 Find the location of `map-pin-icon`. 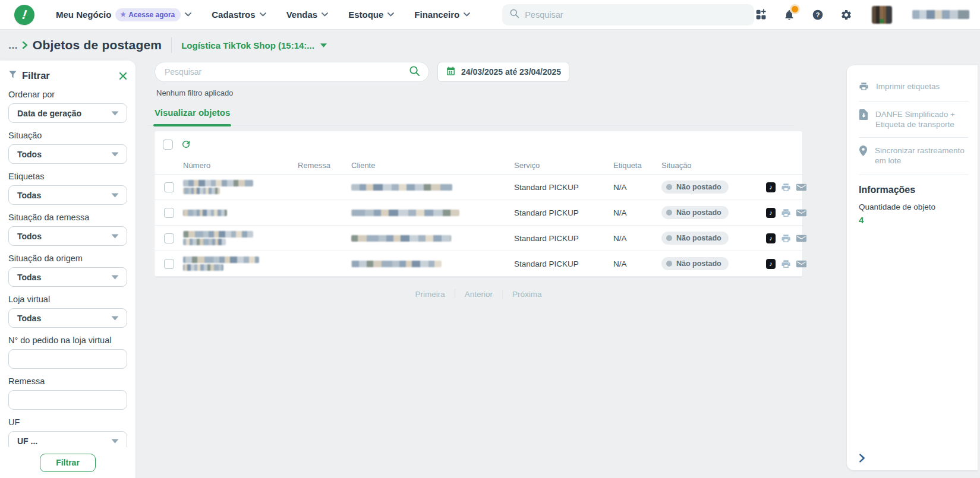

map-pin-icon is located at coordinates (863, 152).